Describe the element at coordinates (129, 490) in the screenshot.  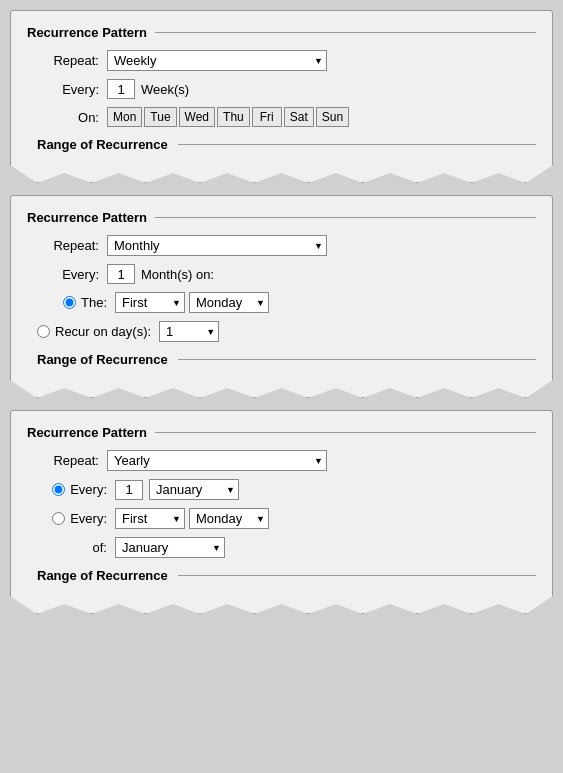
I see `yearly-every1-input` at that location.